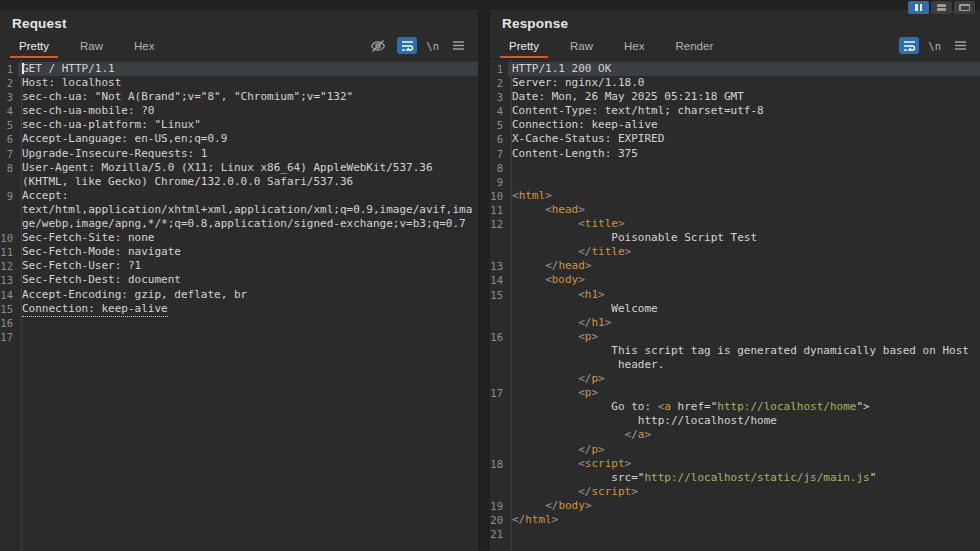  What do you see at coordinates (9, 295) in the screenshot?
I see `line-number: 14` at bounding box center [9, 295].